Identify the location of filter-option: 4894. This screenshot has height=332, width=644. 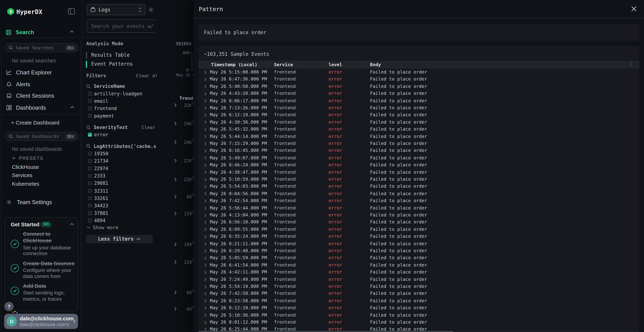
(96, 220).